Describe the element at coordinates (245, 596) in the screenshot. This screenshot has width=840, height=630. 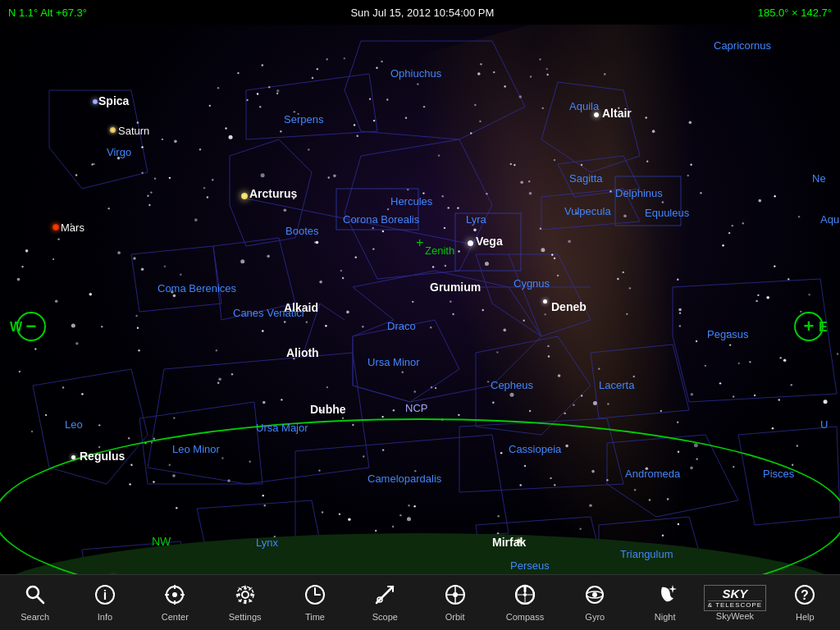
I see `settings-icon` at that location.